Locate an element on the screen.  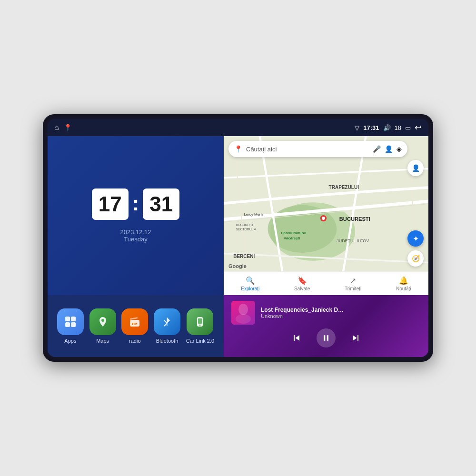
clock-widget: 17 : 31 2023.12.12 Tuesday is located at coordinates (136, 216).